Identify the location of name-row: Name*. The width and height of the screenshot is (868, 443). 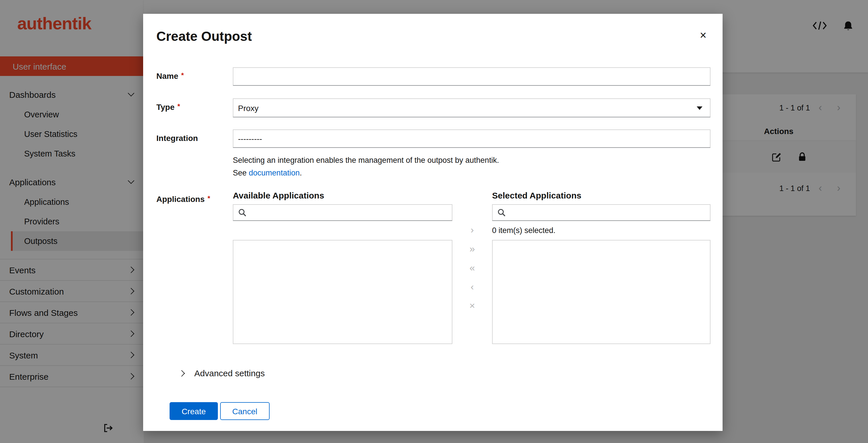
(433, 77).